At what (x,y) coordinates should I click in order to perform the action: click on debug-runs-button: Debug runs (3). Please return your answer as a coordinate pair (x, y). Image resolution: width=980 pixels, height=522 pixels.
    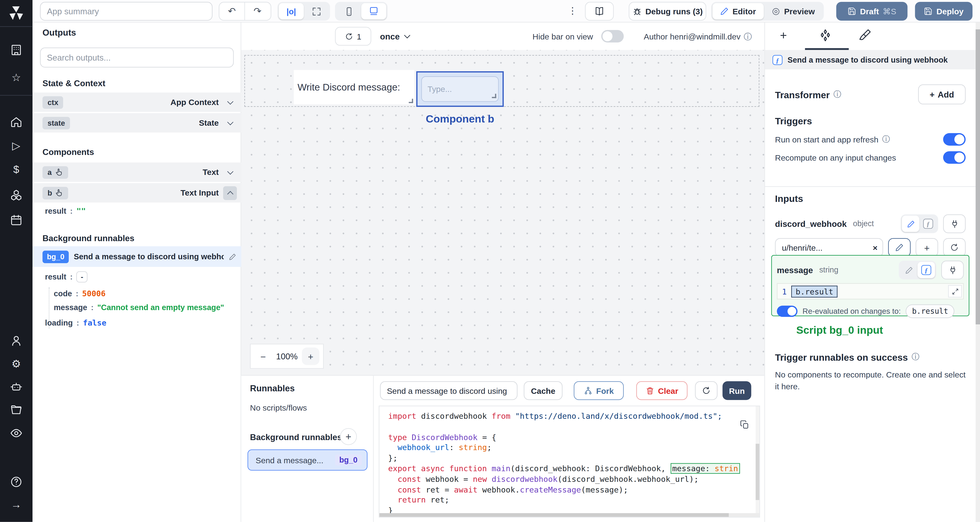
    Looking at the image, I should click on (668, 11).